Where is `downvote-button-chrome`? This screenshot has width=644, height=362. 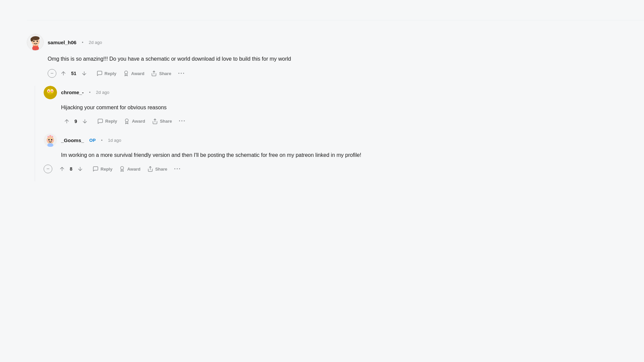 downvote-button-chrome is located at coordinates (85, 121).